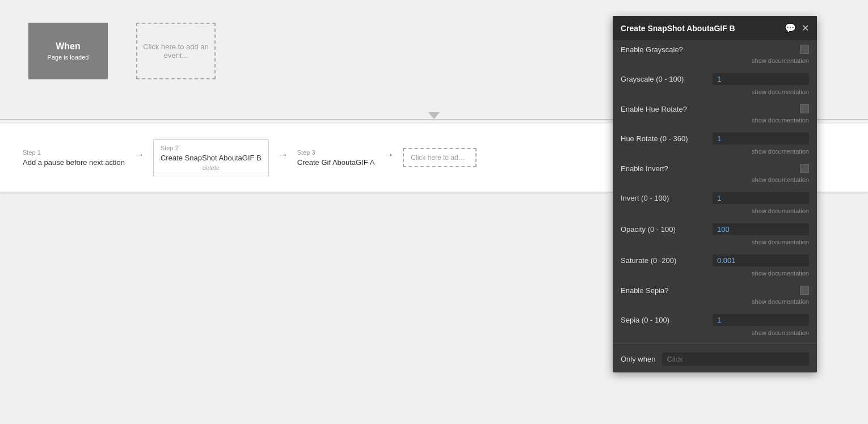  Describe the element at coordinates (715, 77) in the screenshot. I see `grayscale-row: Grayscale (0 - 100)` at that location.